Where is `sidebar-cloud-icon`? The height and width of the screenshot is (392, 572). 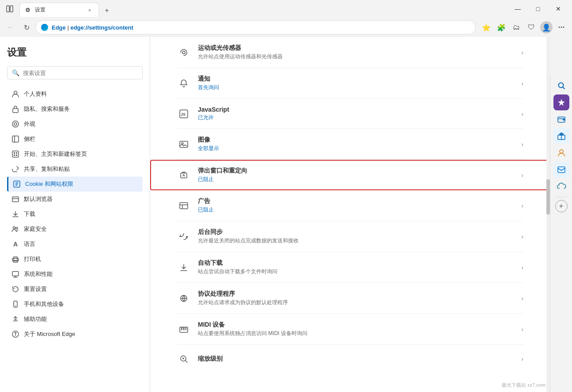
sidebar-cloud-icon is located at coordinates (561, 186).